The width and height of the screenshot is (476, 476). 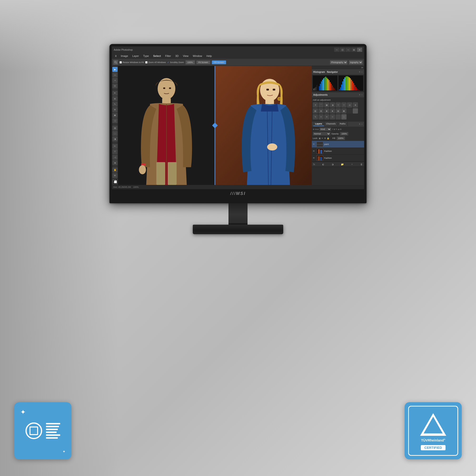 What do you see at coordinates (321, 117) in the screenshot?
I see `adj-pencil2-icon: ✏` at bounding box center [321, 117].